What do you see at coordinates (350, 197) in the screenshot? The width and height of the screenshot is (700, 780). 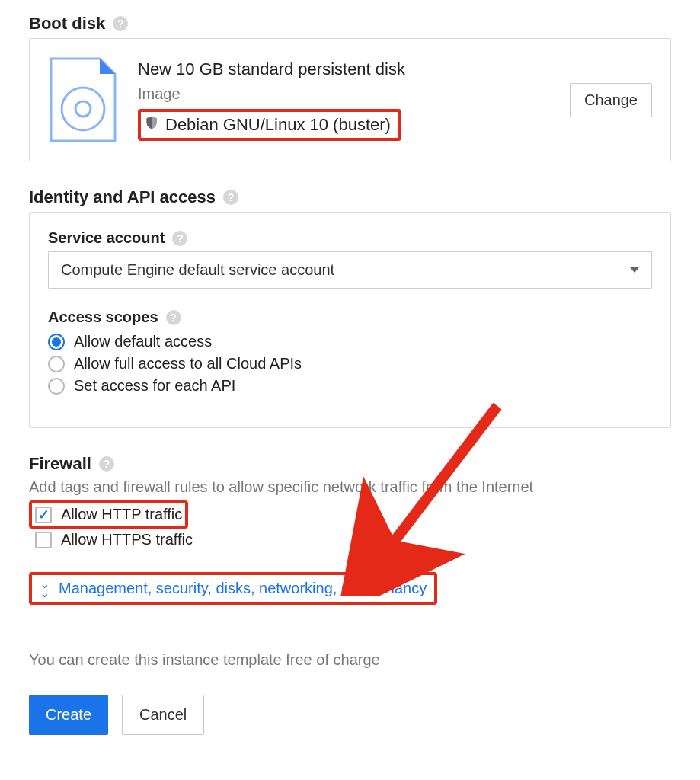 I see `identity-section-title: Identity and API access ?` at bounding box center [350, 197].